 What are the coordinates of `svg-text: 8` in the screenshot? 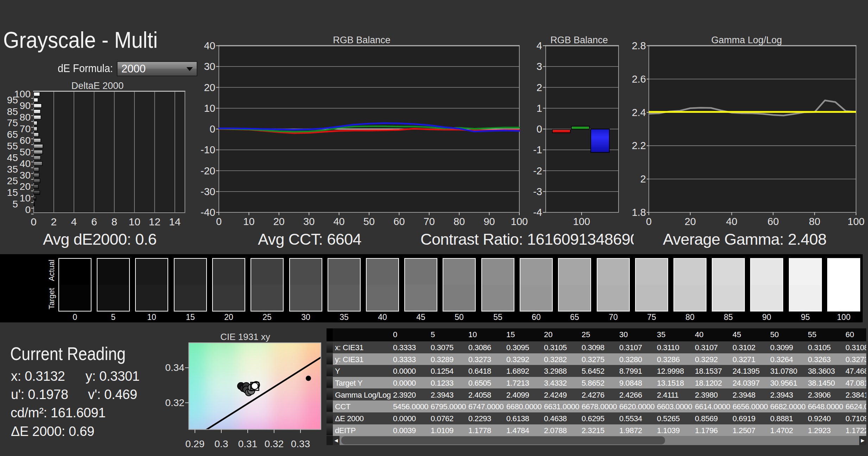 It's located at (114, 221).